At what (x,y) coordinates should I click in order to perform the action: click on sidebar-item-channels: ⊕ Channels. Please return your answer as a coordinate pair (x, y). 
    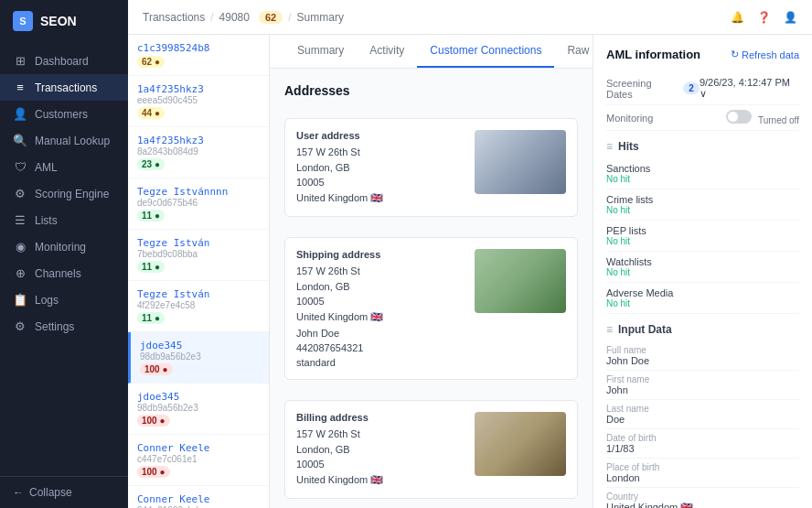
    Looking at the image, I should click on (64, 273).